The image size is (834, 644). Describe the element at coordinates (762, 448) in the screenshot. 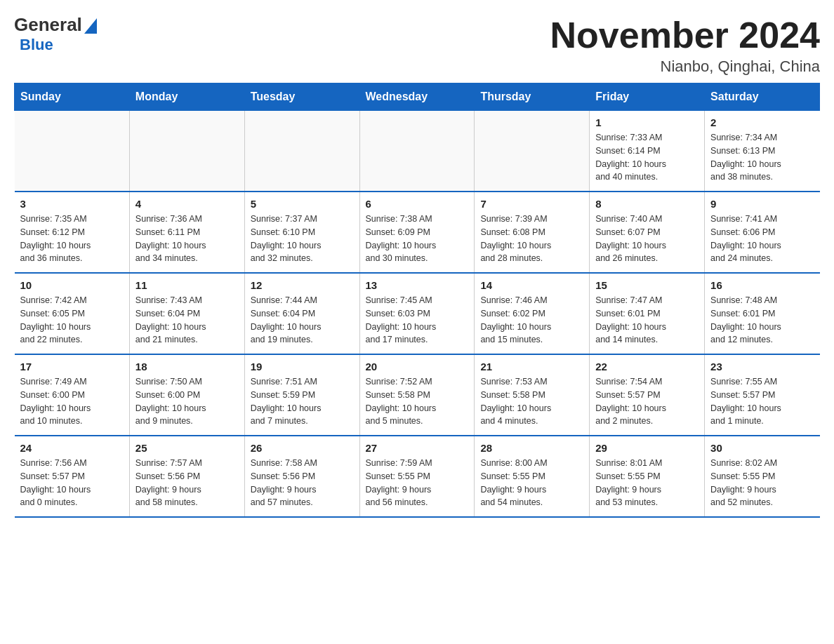

I see `day-number: 30` at that location.